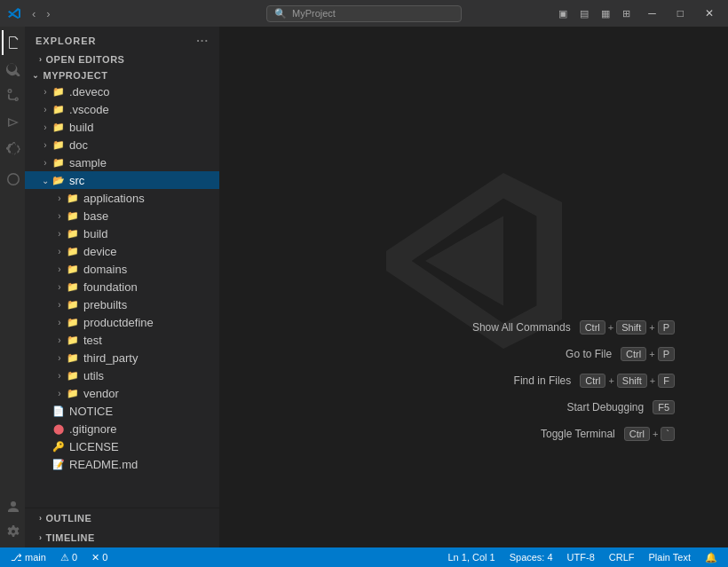 The height and width of the screenshot is (567, 728). What do you see at coordinates (123, 464) in the screenshot?
I see `tree-item-readme: 📝 README.md` at bounding box center [123, 464].